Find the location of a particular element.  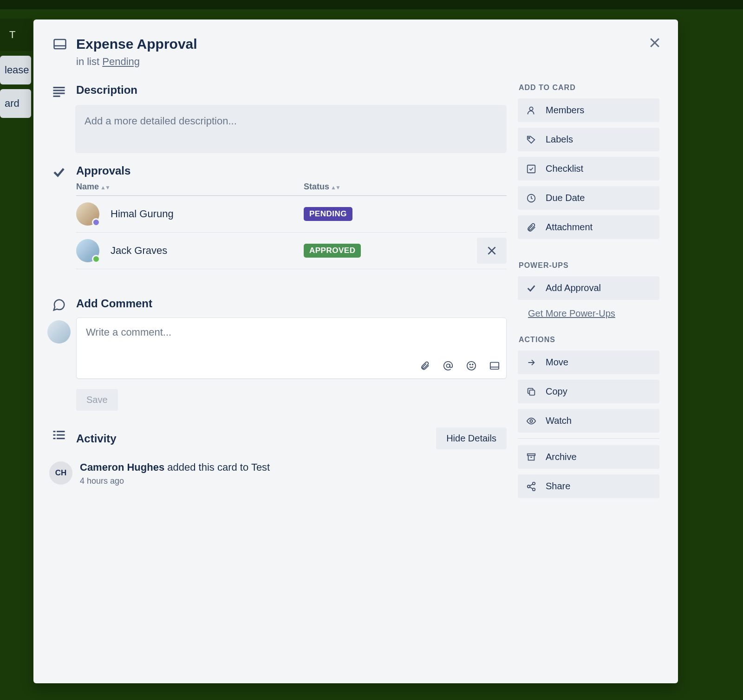

description-section: Description Add a more detailed descript… is located at coordinates (280, 118).